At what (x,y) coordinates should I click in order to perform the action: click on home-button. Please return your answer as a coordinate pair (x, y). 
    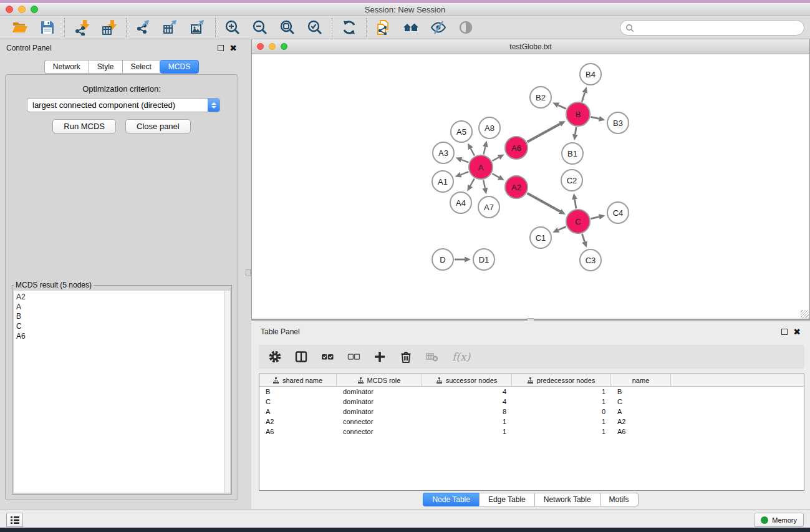
    Looking at the image, I should click on (411, 27).